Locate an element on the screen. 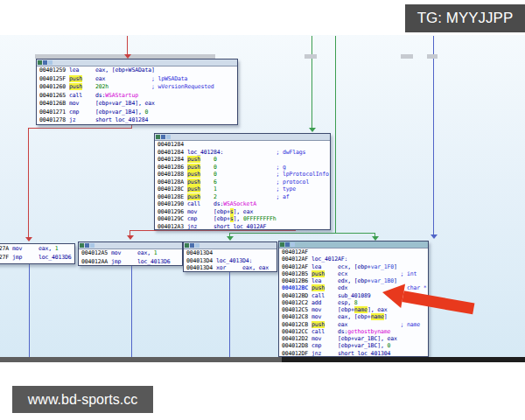 This screenshot has height=420, width=525. asm-line: 0040127A mov eax, 1 is located at coordinates (37, 248).